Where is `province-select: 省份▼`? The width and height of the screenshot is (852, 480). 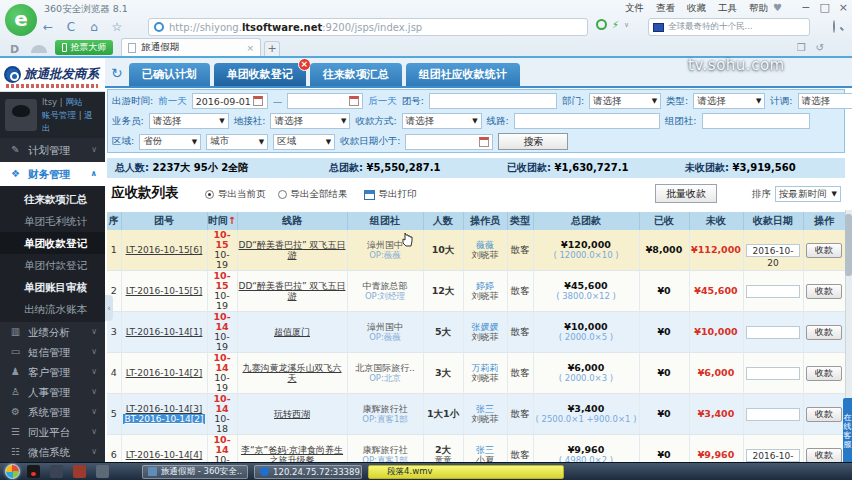
province-select: 省份▼ is located at coordinates (170, 142).